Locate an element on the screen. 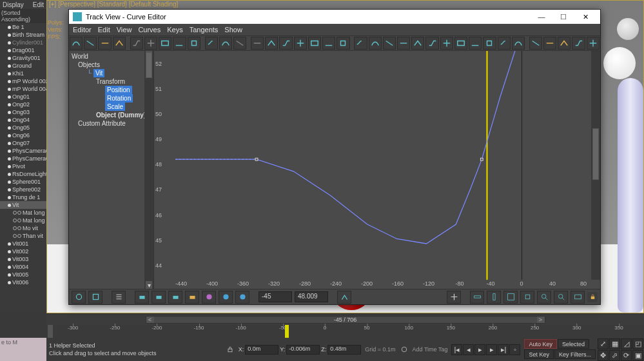 This screenshot has width=644, height=361. zoom-region-icon is located at coordinates (544, 297).